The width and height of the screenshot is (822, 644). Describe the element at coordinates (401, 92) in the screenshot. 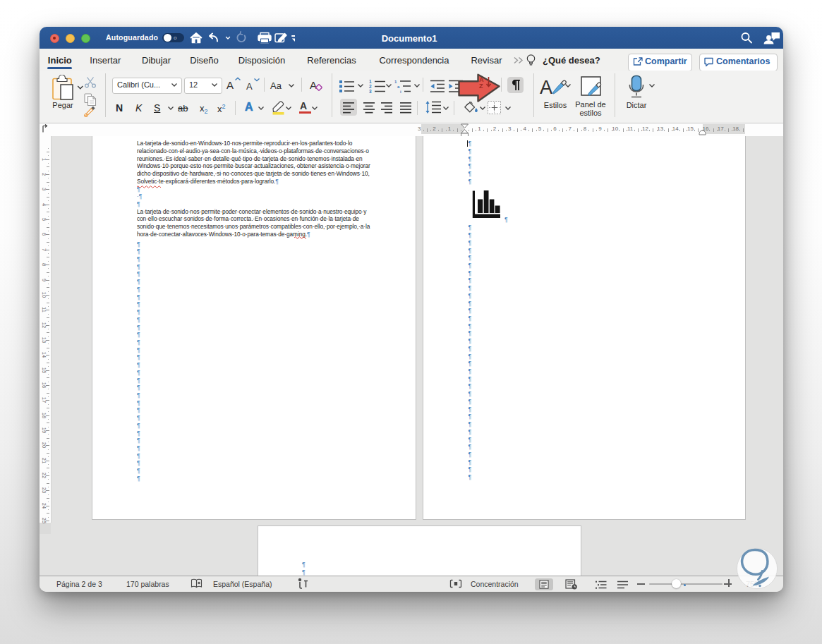

I see `svg-text: i` at that location.